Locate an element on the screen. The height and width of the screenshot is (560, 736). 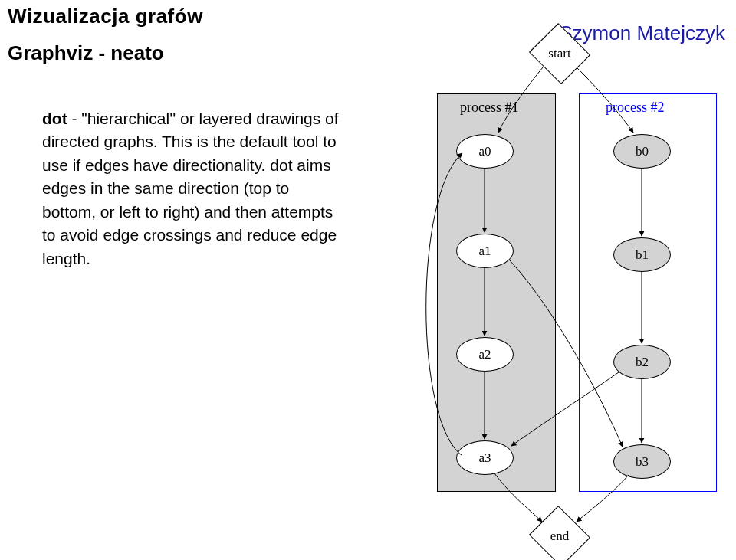
node-b2: b2 is located at coordinates (642, 362).